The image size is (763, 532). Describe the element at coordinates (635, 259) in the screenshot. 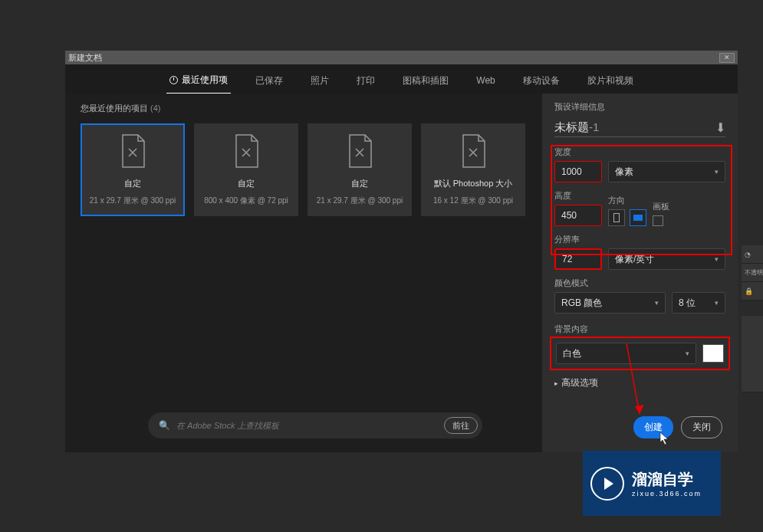

I see `unit-label: 像素/英寸` at that location.